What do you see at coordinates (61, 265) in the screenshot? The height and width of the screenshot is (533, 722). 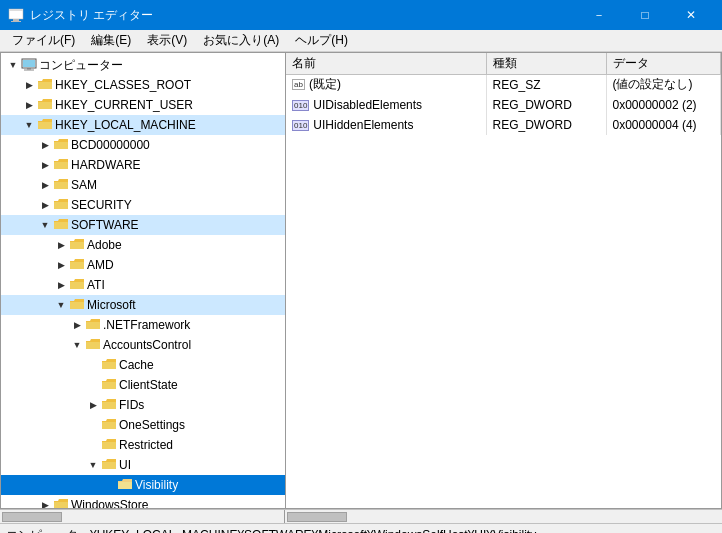 I see `expand-amd: ▶` at bounding box center [61, 265].